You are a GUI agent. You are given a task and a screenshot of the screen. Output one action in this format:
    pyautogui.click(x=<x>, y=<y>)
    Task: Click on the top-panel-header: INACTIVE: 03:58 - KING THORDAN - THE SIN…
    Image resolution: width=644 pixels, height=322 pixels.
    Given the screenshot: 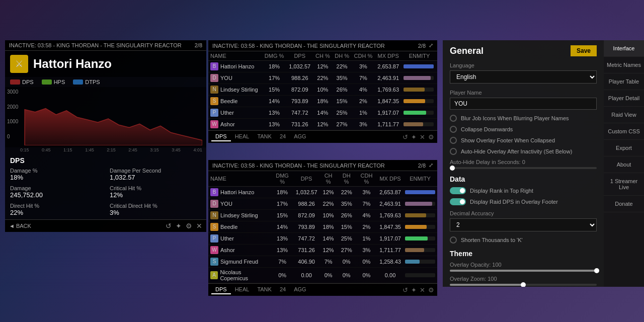 What is the action you would take?
    pyautogui.click(x=323, y=46)
    